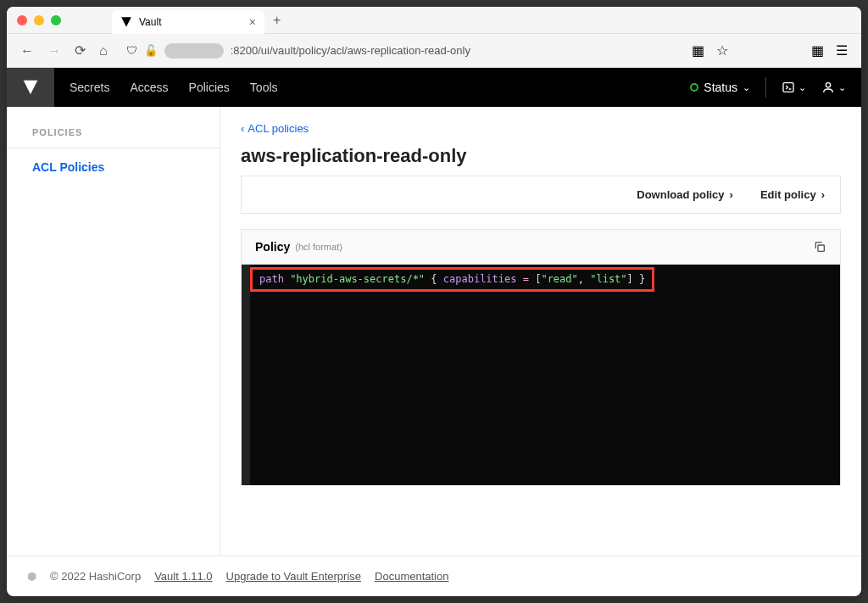  Describe the element at coordinates (151, 51) in the screenshot. I see `insecure-lock-icon: 🔓` at that location.